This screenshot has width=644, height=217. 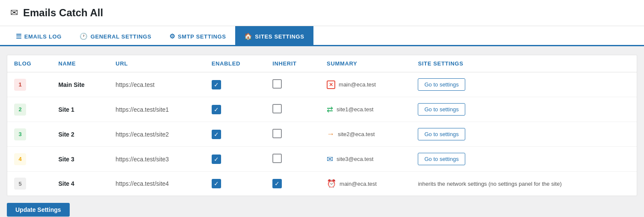 What do you see at coordinates (19, 36) in the screenshot?
I see `tab-icon-emails-log: ☰` at bounding box center [19, 36].